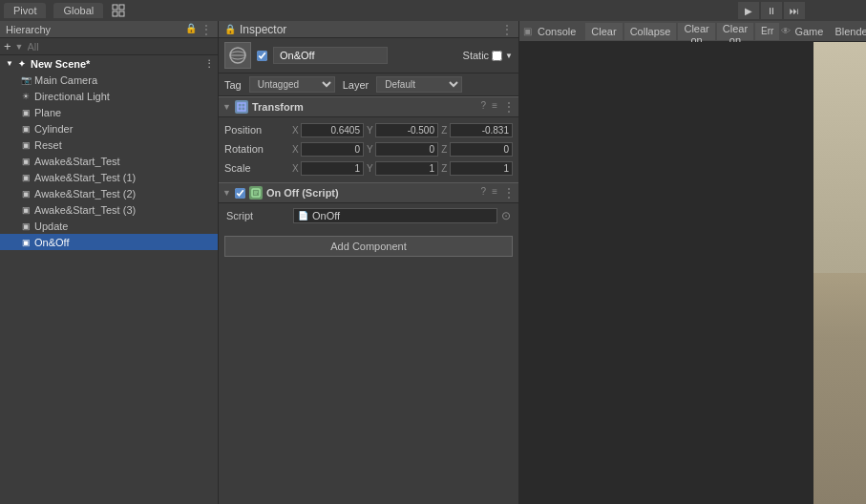  I want to click on hierarchy-item-awake-start-2: ▣ Awake&Start_Test (2), so click(109, 193).